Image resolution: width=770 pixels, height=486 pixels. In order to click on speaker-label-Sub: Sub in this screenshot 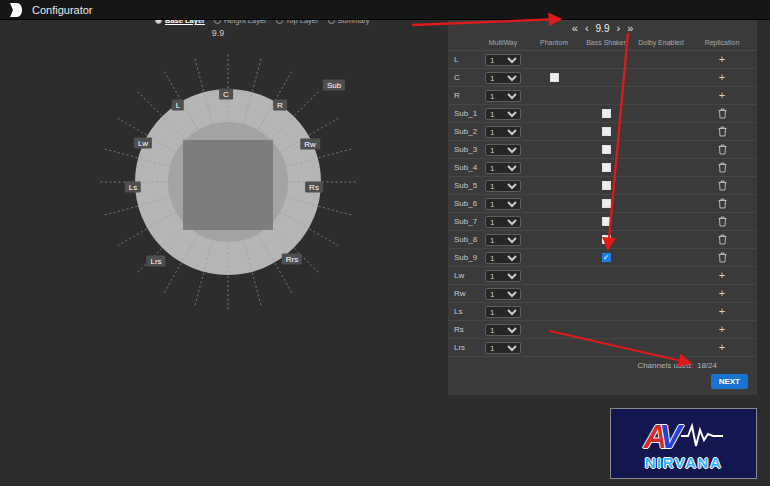, I will do `click(334, 86)`.